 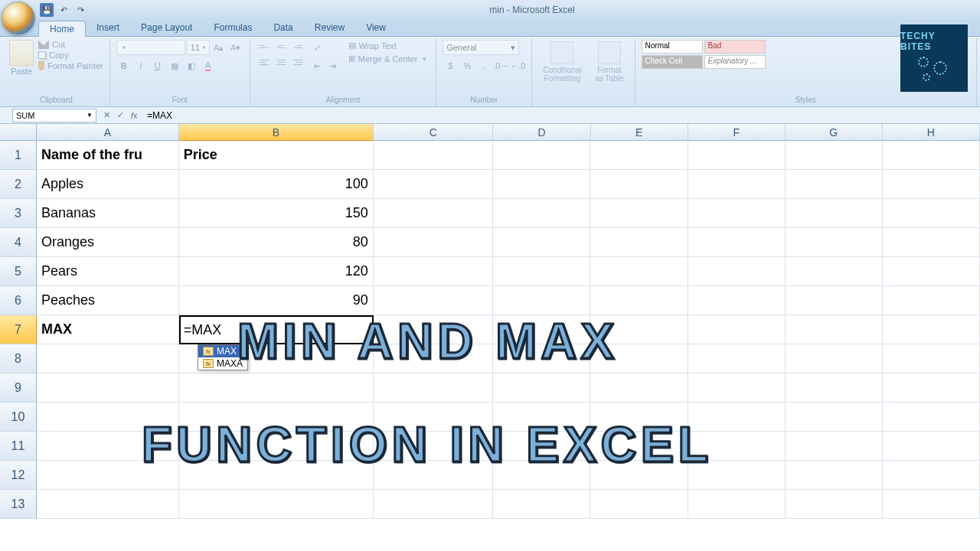 I want to click on cell-E2, so click(x=639, y=184).